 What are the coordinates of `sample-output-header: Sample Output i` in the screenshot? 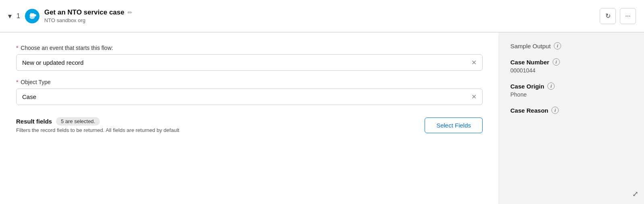 It's located at (572, 46).